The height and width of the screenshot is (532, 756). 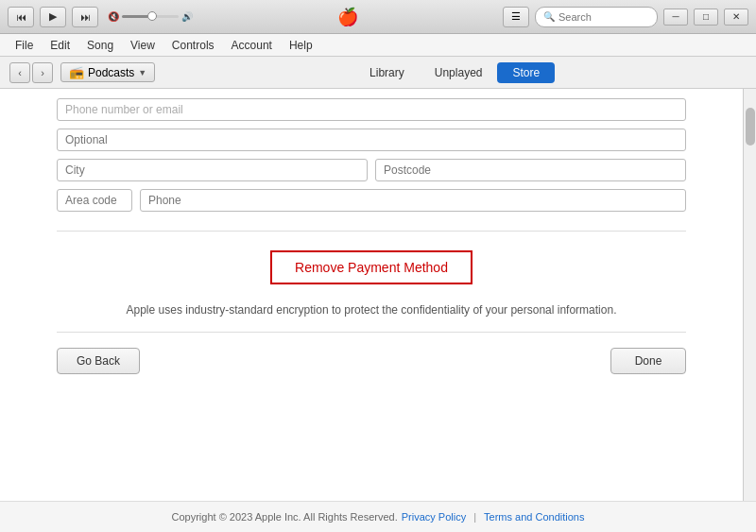 What do you see at coordinates (706, 17) in the screenshot?
I see `maximize-button: □` at bounding box center [706, 17].